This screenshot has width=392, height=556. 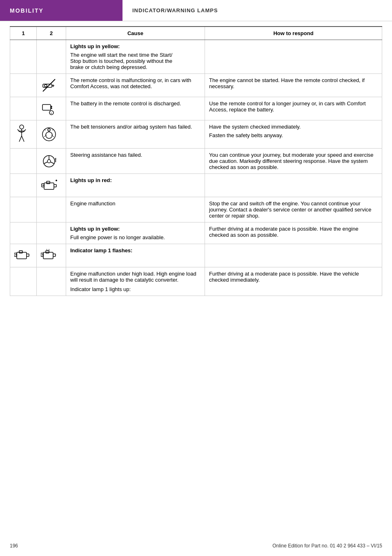 What do you see at coordinates (24, 33) in the screenshot?
I see `col1-header: 1` at bounding box center [24, 33].